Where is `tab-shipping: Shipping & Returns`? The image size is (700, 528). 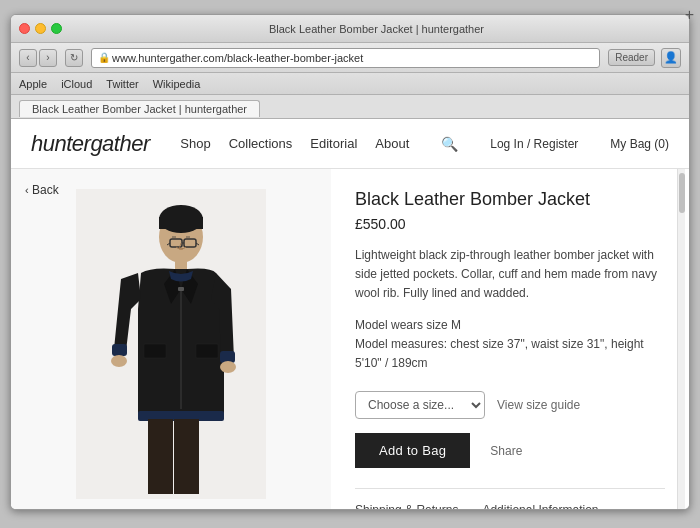 tab-shipping: Shipping & Returns is located at coordinates (406, 506).